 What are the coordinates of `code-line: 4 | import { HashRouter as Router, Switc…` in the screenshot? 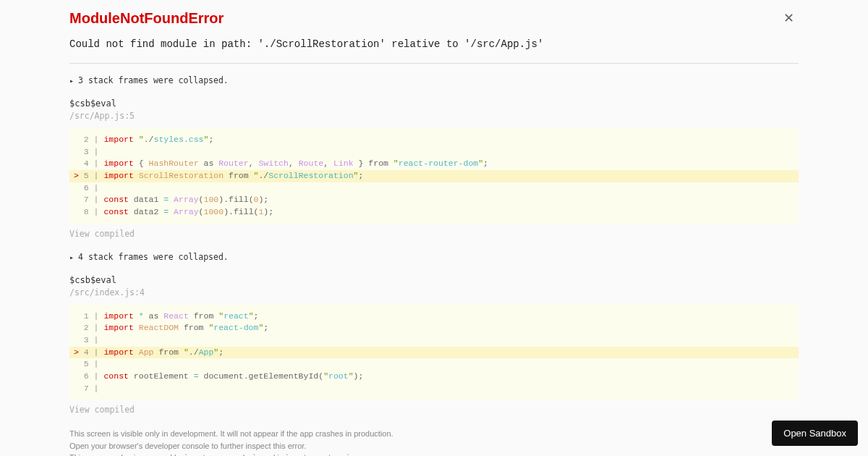 It's located at (434, 164).